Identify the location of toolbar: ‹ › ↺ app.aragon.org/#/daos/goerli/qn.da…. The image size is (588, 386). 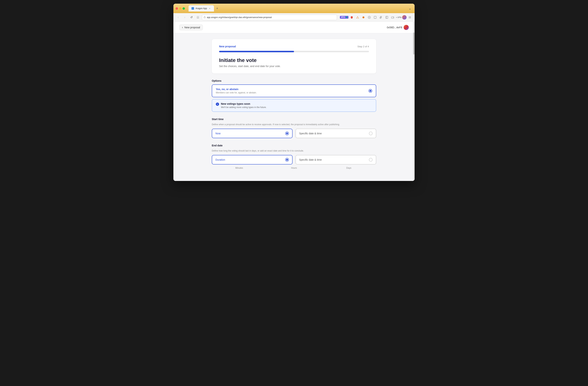
(294, 17).